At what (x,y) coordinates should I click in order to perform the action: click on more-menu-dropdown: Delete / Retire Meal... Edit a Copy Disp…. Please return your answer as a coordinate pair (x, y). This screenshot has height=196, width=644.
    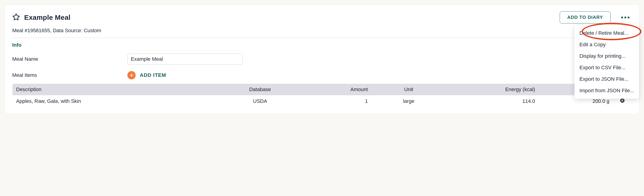
    Looking at the image, I should click on (607, 62).